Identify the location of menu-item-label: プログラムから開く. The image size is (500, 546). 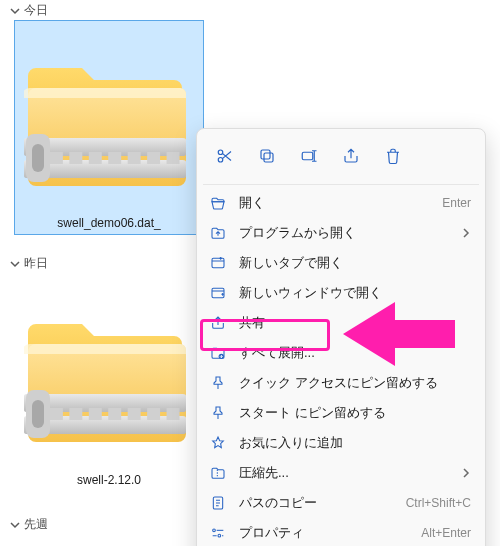
(344, 233).